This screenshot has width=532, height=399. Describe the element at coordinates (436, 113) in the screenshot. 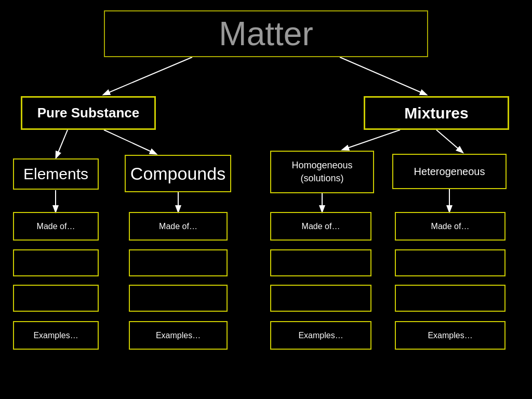

I see `mixtures-box: Mixtures` at that location.